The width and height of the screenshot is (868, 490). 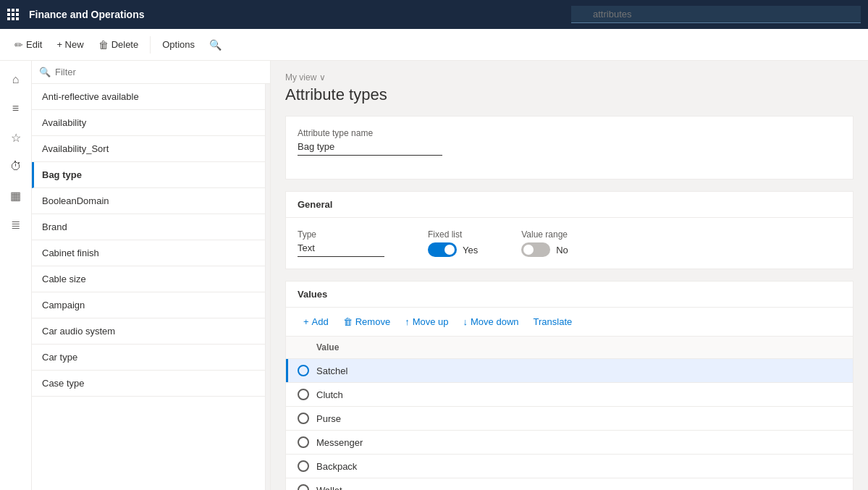 I want to click on top-bar: Finance and Operations 🔍, so click(x=434, y=14).